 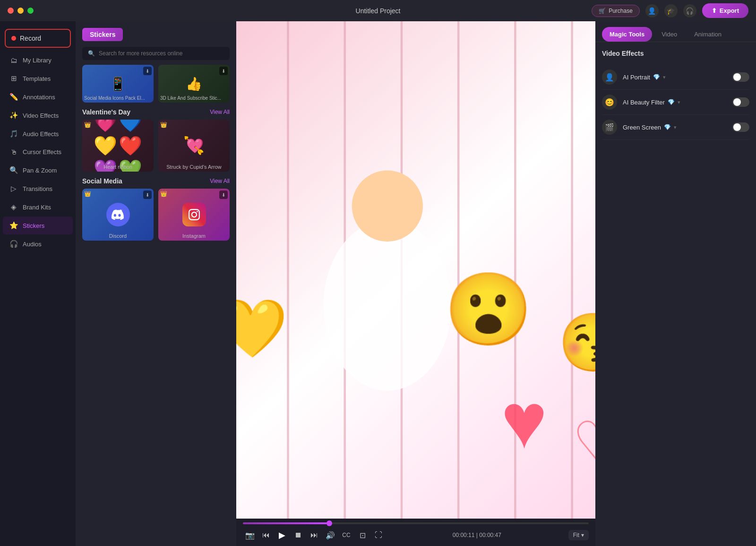 I want to click on caption-button: CC, so click(x=346, y=535).